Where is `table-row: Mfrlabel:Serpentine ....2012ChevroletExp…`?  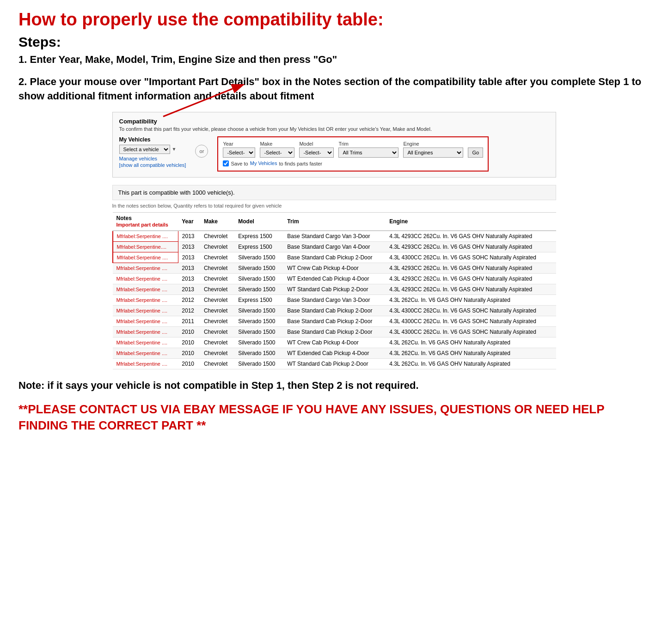 table-row: Mfrlabel:Serpentine ....2012ChevroletExp… is located at coordinates (335, 300).